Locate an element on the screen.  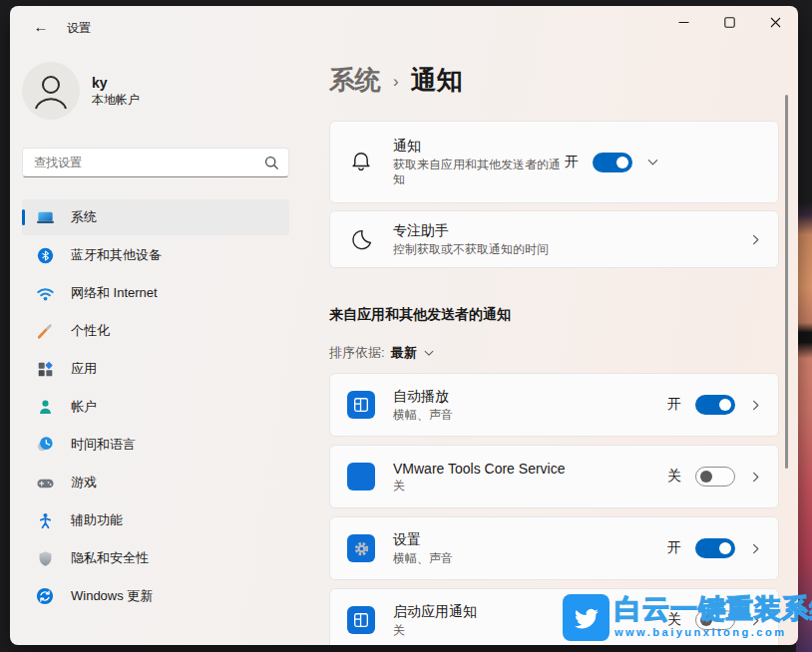
card-subtitle: 获取来自应用和其他发送者的通知 is located at coordinates (479, 172).